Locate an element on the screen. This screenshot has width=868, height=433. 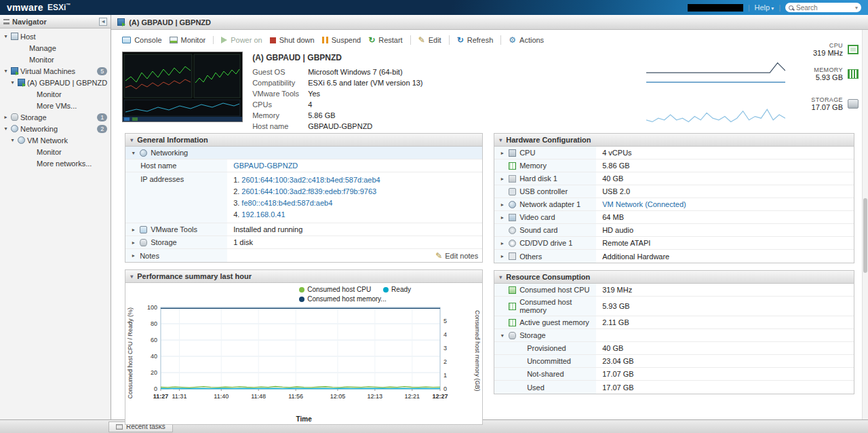
vm-info-label: VMware Tools is located at coordinates (280, 94).